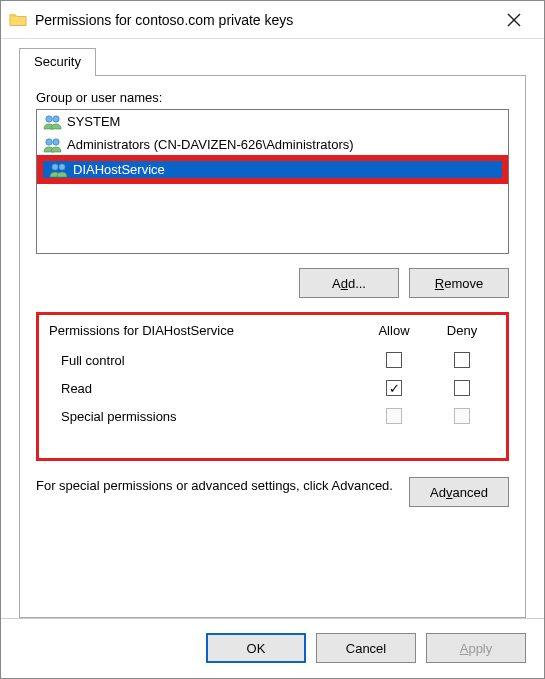  What do you see at coordinates (272, 360) in the screenshot?
I see `permission-row: Full control` at bounding box center [272, 360].